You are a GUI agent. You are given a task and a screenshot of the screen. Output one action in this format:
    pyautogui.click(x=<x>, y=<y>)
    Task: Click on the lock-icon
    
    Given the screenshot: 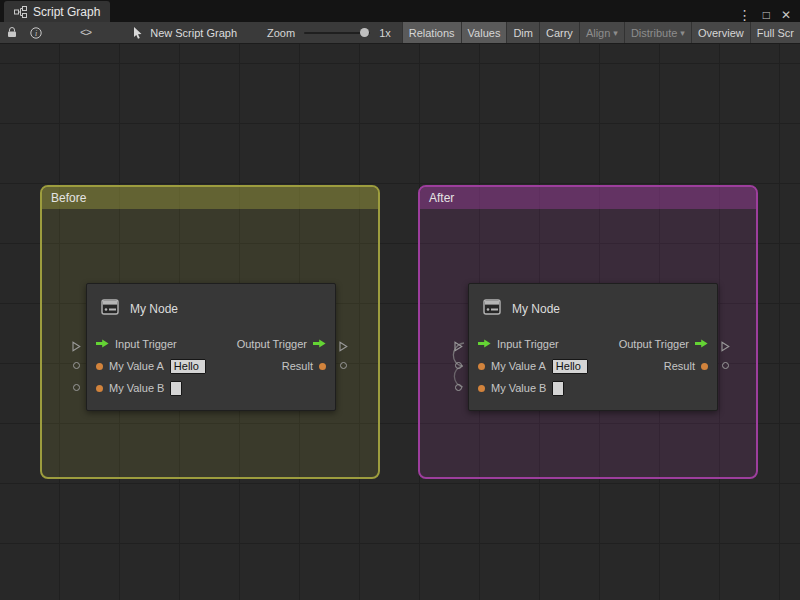 What is the action you would take?
    pyautogui.click(x=12, y=32)
    